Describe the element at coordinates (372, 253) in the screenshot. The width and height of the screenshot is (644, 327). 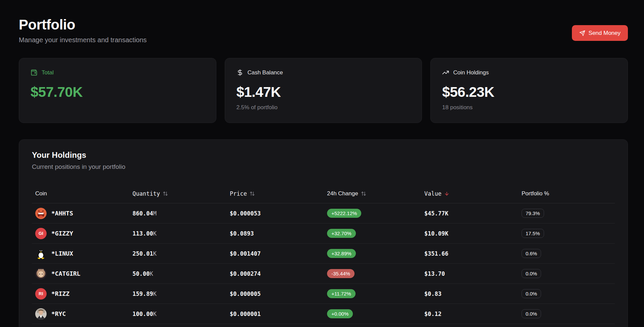
I see `change-cell: +32.89%` at that location.